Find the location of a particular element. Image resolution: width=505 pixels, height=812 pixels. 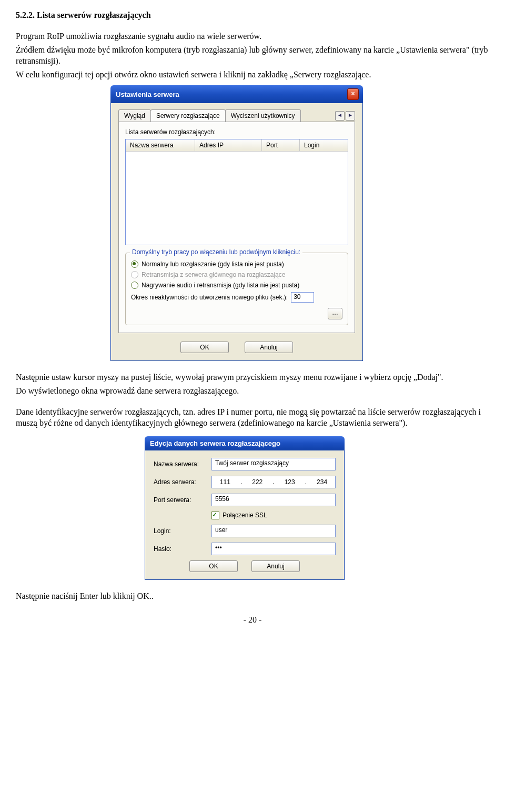

server-name-label: Nazwa serwera: is located at coordinates (183, 464).